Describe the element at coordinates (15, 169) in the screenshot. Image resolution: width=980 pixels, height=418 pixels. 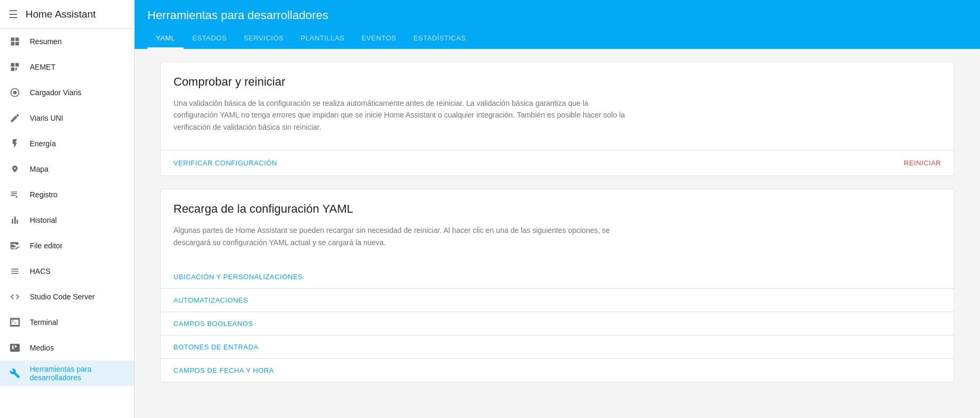
I see `mapa-icon` at that location.